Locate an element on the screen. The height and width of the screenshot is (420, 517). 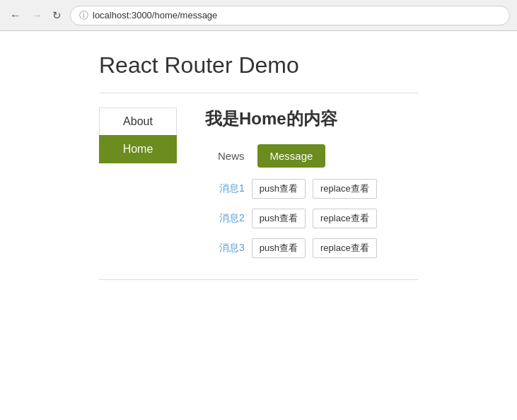
push-btn-2: push查看 is located at coordinates (279, 218).